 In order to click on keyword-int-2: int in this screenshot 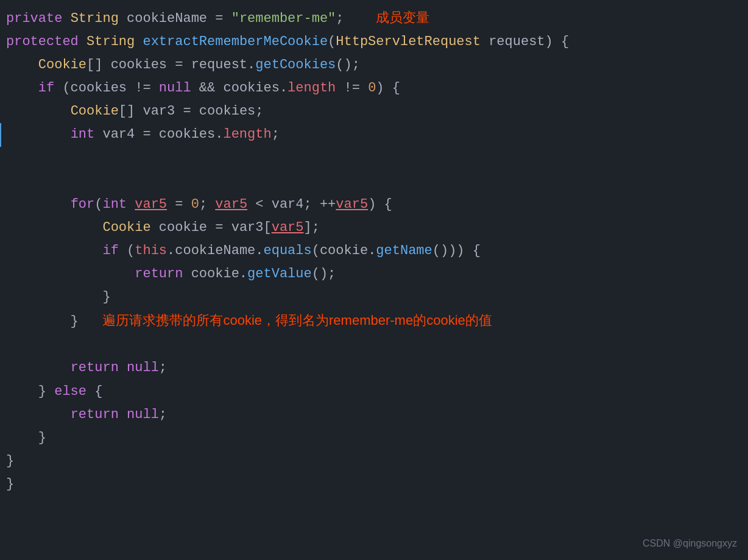, I will do `click(115, 205)`.